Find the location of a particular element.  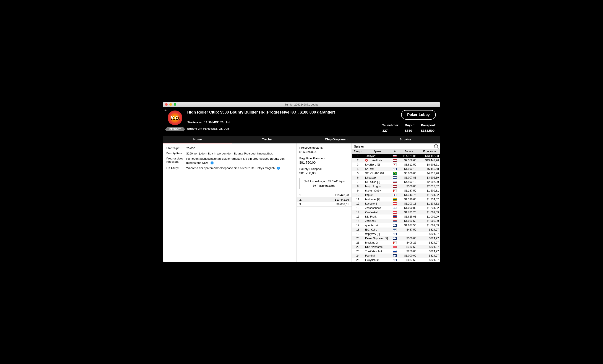

payout-row: 1.$13.442,98 is located at coordinates (324, 195).